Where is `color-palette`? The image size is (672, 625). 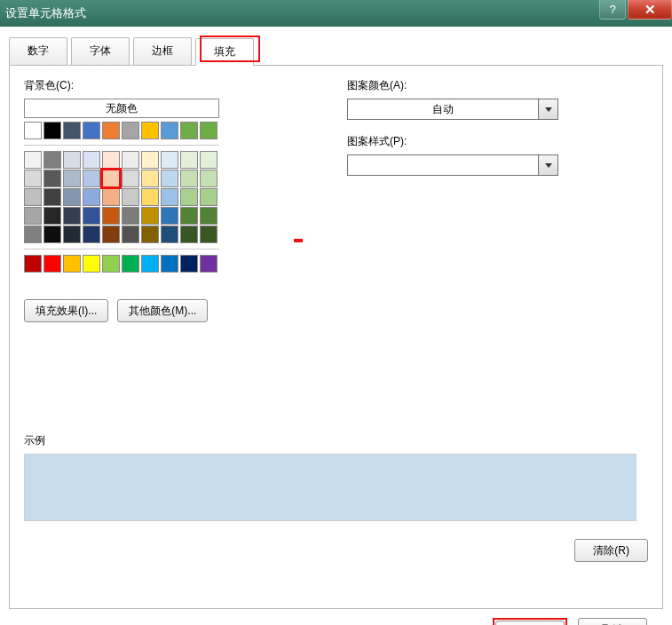
color-palette is located at coordinates (175, 197).